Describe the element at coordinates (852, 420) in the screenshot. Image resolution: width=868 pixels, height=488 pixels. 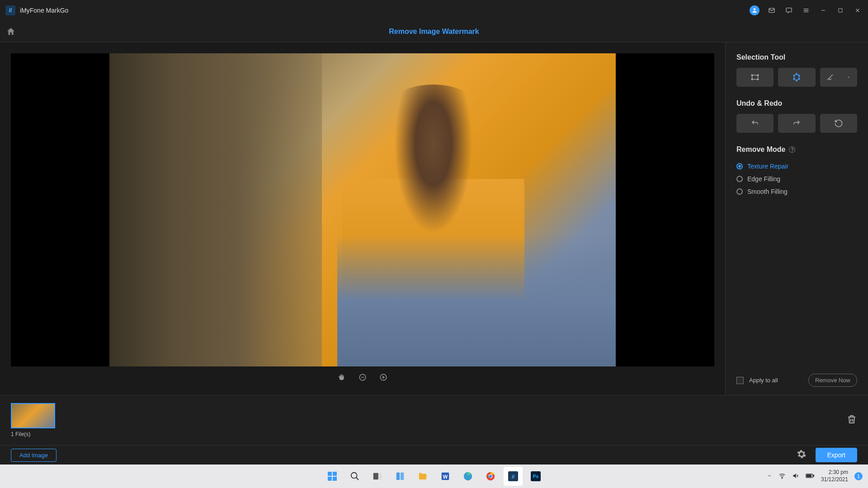
I see `delete-icon` at that location.